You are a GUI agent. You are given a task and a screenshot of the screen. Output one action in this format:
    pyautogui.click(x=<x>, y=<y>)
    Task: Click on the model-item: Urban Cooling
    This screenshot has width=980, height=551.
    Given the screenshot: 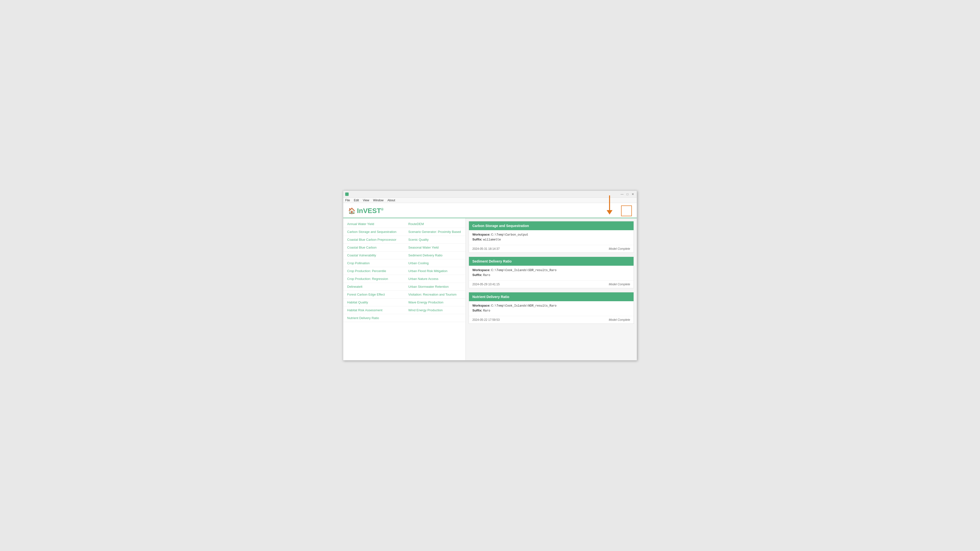 What is the action you would take?
    pyautogui.click(x=435, y=263)
    